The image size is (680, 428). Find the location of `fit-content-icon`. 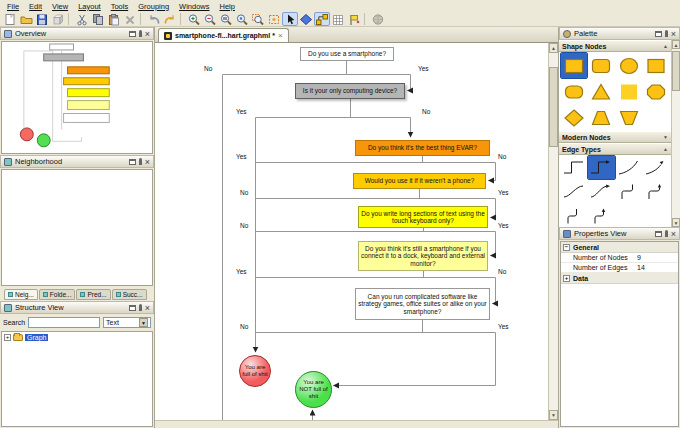

fit-content-icon is located at coordinates (242, 19).